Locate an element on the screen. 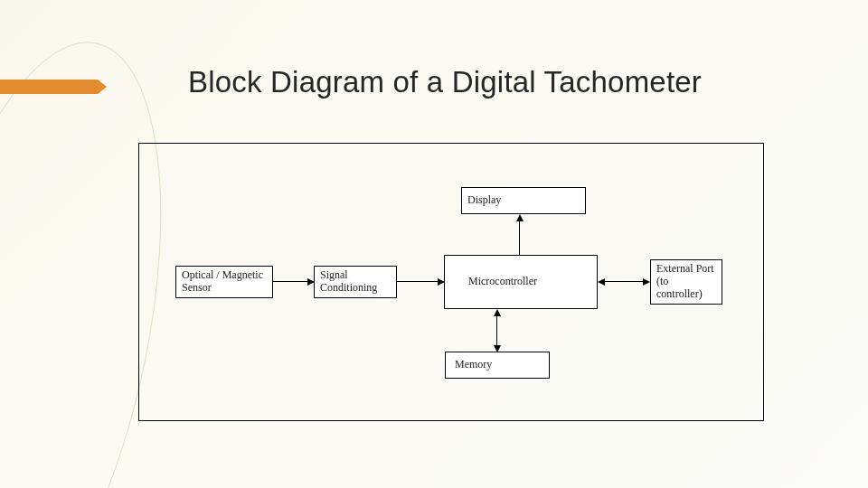  block-memory: Memory is located at coordinates (497, 365).